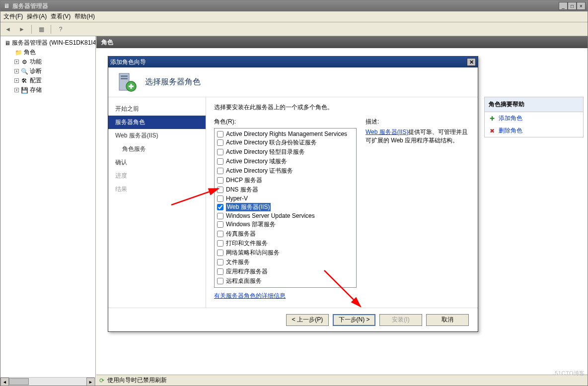  What do you see at coordinates (19, 382) in the screenshot?
I see `scroll-thumb` at bounding box center [19, 382].